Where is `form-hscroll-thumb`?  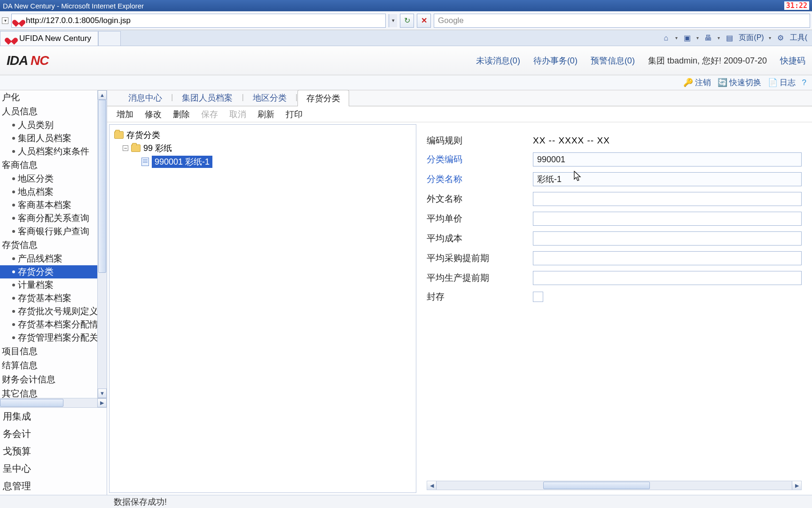
form-hscroll-thumb is located at coordinates (597, 485).